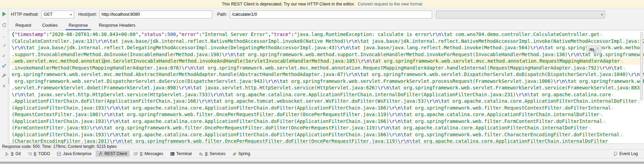 The width and height of the screenshot is (644, 164). I want to click on toolwindow-button-event-log: Event Log, so click(626, 154).